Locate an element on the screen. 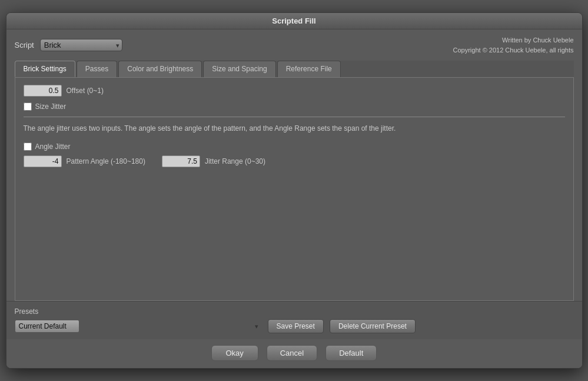  presets-row: Current Default Save Preset Delete Curre… is located at coordinates (294, 326).